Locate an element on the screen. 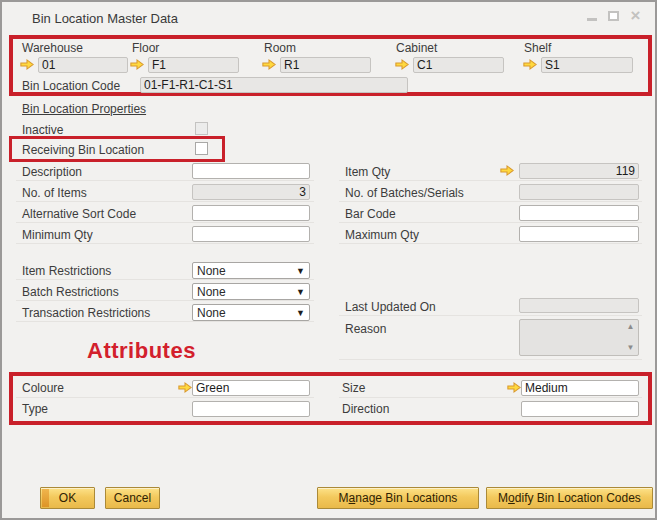 The image size is (657, 520). item-restrictions-dropdown: None ▼ is located at coordinates (251, 270).